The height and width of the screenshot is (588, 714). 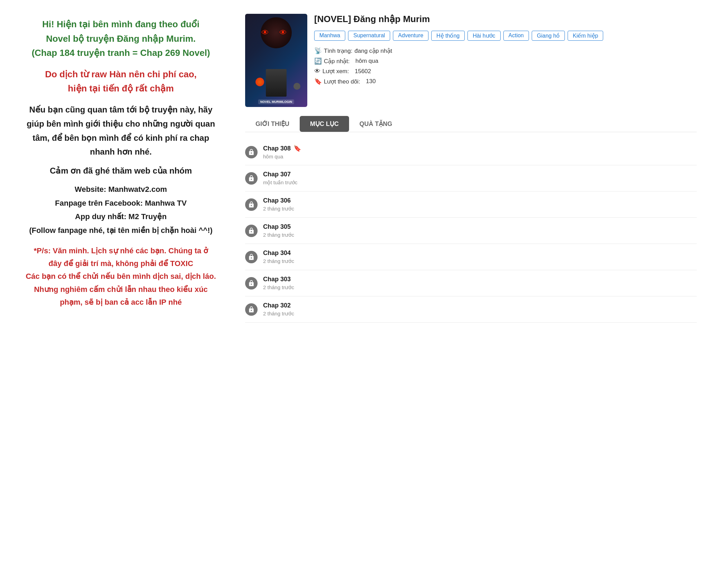 What do you see at coordinates (480, 283) in the screenshot?
I see `chapter-info: Chap 303 2 tháng trước` at bounding box center [480, 283].